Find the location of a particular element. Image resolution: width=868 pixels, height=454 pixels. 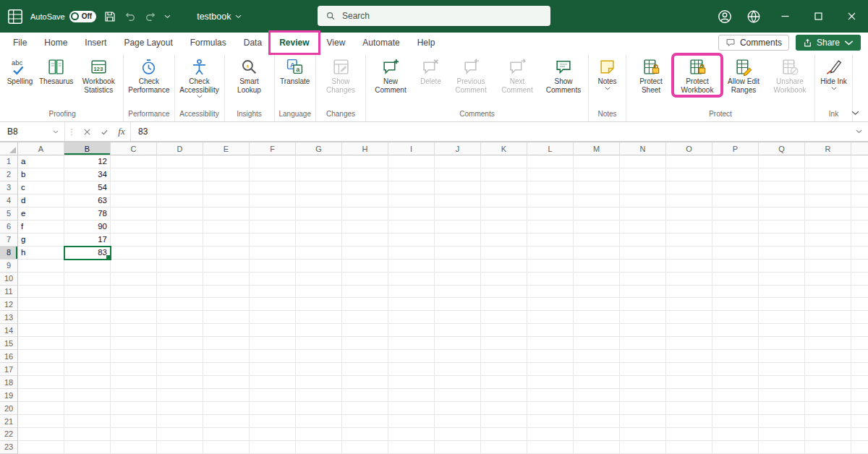

cell-K2 is located at coordinates (504, 175).